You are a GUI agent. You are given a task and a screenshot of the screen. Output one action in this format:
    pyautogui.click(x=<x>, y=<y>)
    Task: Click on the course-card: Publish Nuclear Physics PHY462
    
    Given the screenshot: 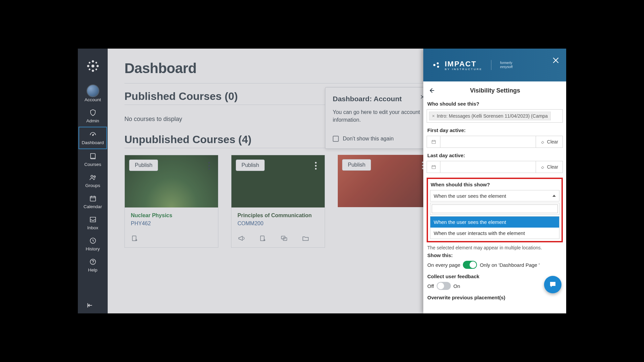 What is the action you would take?
    pyautogui.click(x=171, y=201)
    